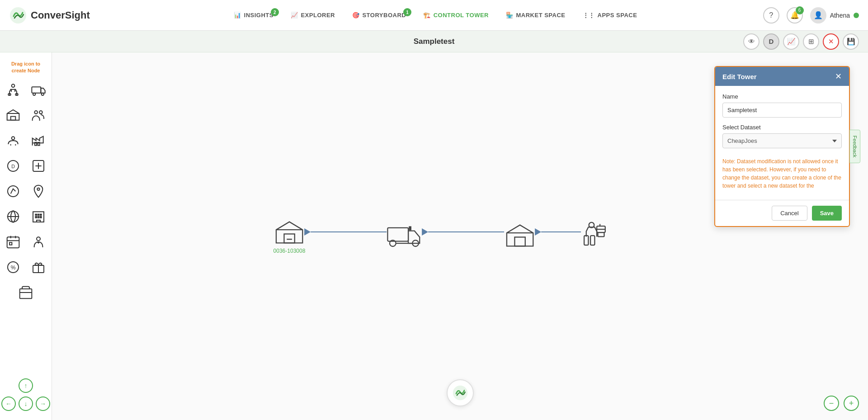 Image resolution: width=868 pixels, height=420 pixels. I want to click on name-field: Name, so click(782, 105).